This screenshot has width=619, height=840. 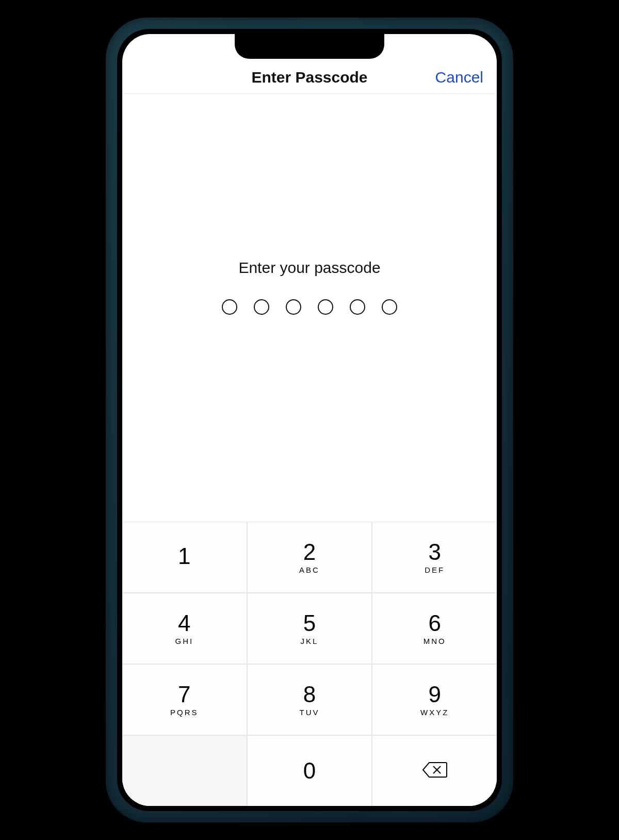 I want to click on key-digit: 4, so click(x=184, y=623).